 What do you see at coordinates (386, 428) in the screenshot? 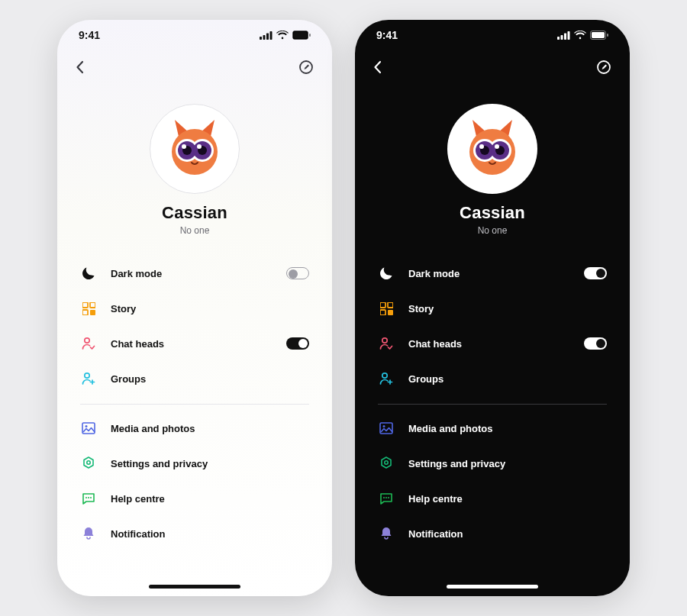
I see `image-icon` at bounding box center [386, 428].